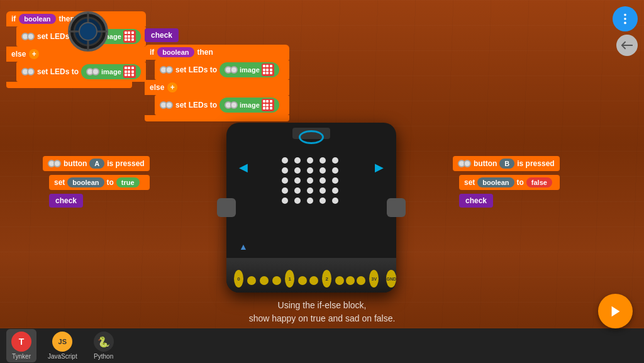  I want to click on microbit-device: ◀ ▶ ▲ 0 1 2 3V GND, so click(311, 208).